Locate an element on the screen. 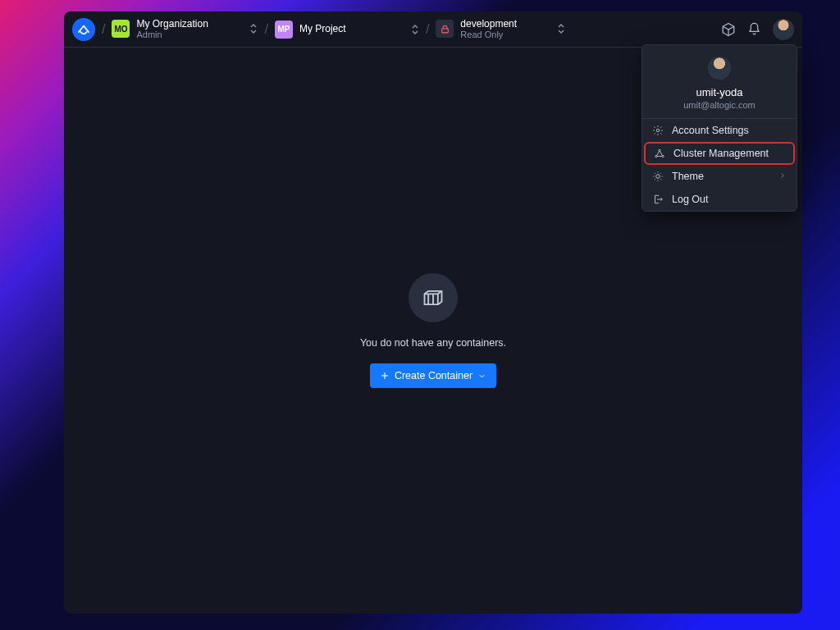 The width and height of the screenshot is (840, 630). sun-icon is located at coordinates (658, 176).